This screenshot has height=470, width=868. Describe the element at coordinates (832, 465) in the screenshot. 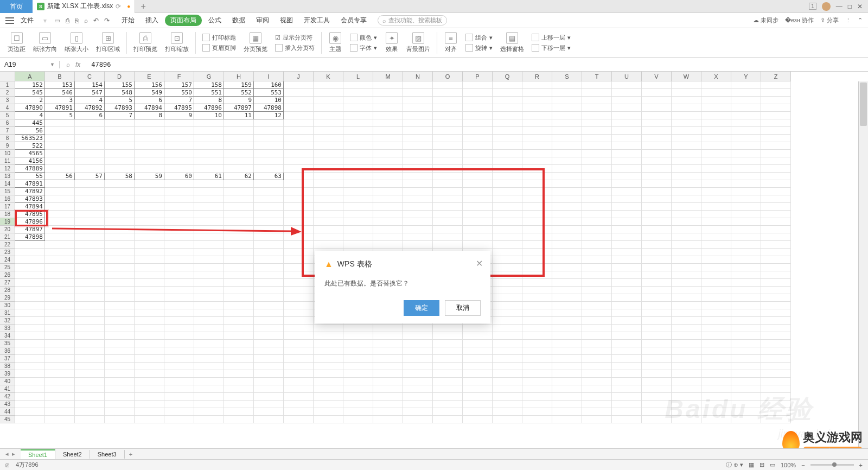

I see `zoom-slider` at that location.